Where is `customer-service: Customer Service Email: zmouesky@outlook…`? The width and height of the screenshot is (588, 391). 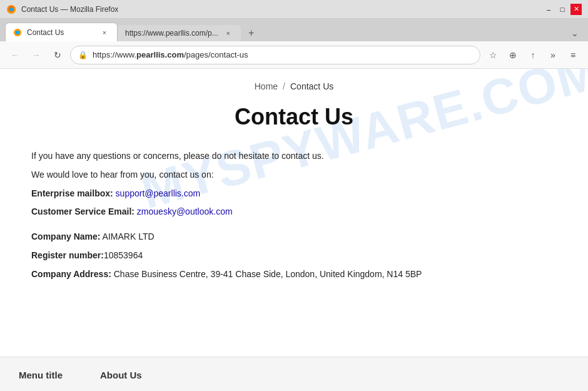
customer-service: Customer Service Email: zmouesky@outlook… is located at coordinates (294, 212).